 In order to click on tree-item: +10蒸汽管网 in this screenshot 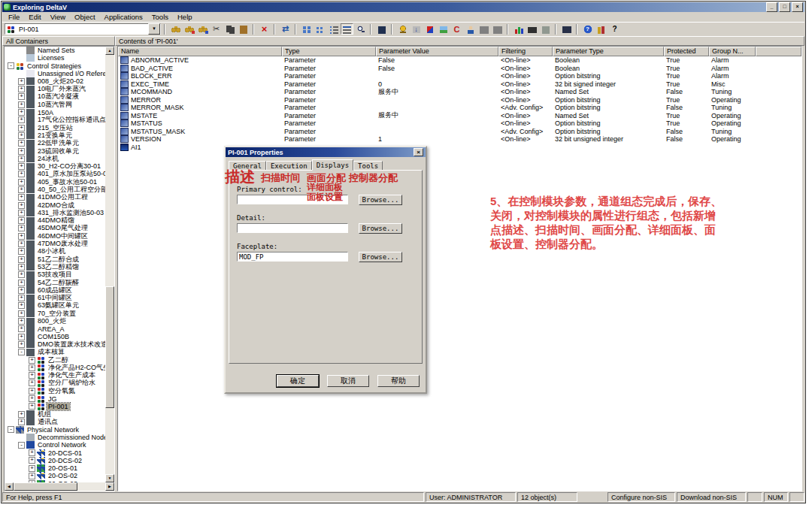, I will do `click(55, 104)`.